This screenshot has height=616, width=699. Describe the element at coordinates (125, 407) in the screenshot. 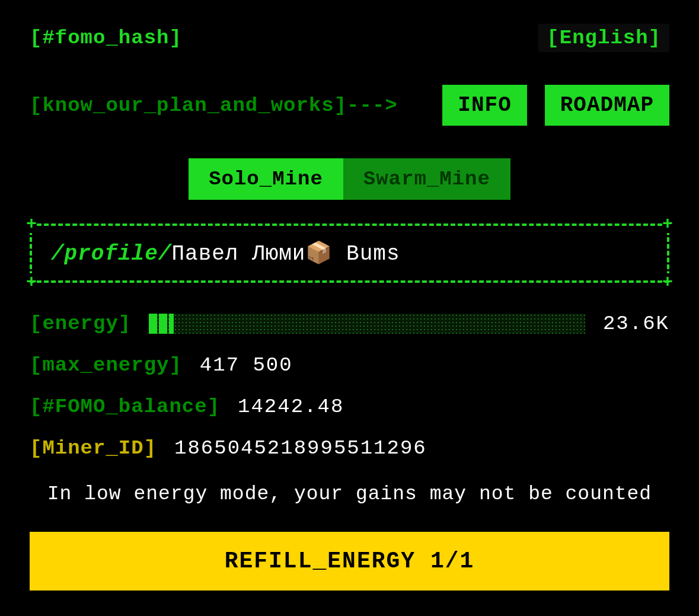

I see `fomo-balance-label: [#FOMO_balance]` at that location.